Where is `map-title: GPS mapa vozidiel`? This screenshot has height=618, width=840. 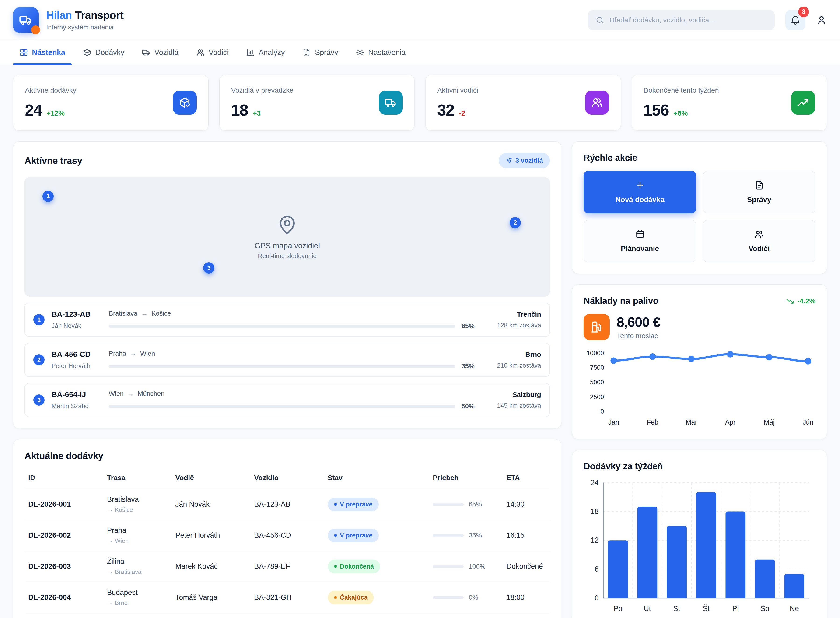 map-title: GPS mapa vozidiel is located at coordinates (287, 246).